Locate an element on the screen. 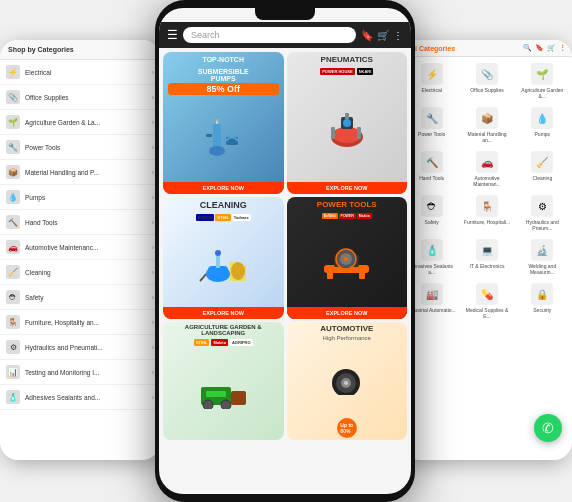 Image resolution: width=572 pixels, height=502 pixels. right-menu-icon: ⋮ is located at coordinates (562, 48).